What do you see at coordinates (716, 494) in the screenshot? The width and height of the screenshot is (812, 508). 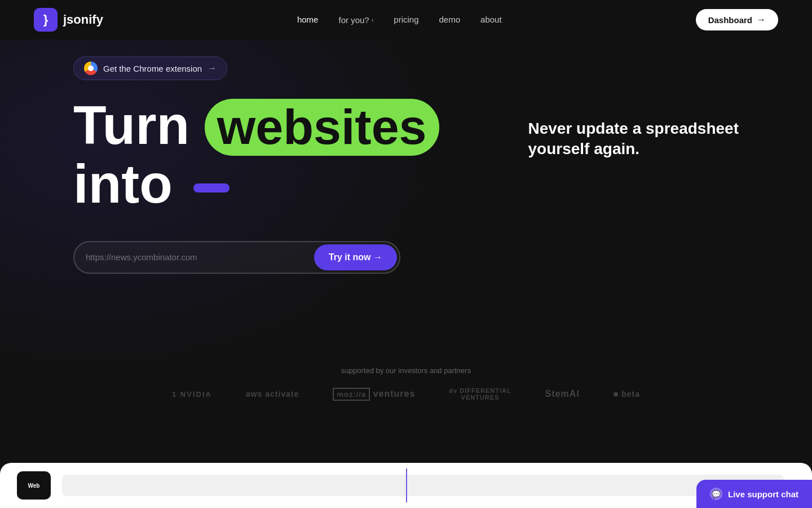 I see `chat-icon: 💬` at bounding box center [716, 494].